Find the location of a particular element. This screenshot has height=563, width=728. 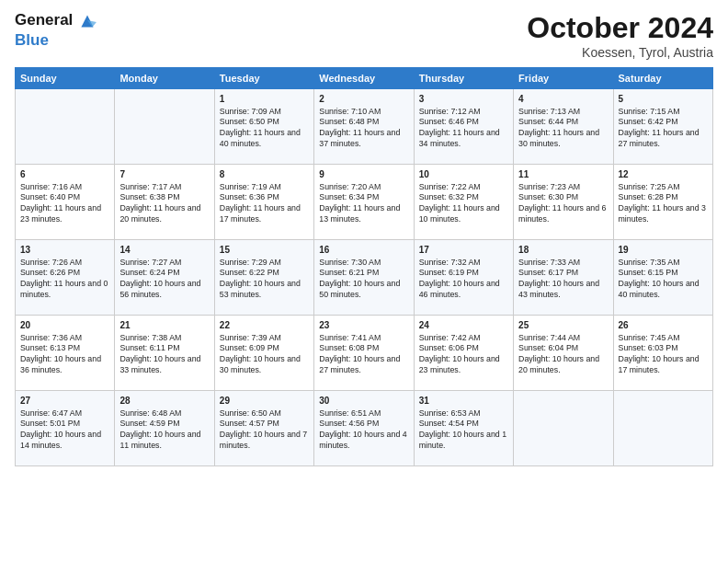

logo-text: General Blue is located at coordinates (56, 30).